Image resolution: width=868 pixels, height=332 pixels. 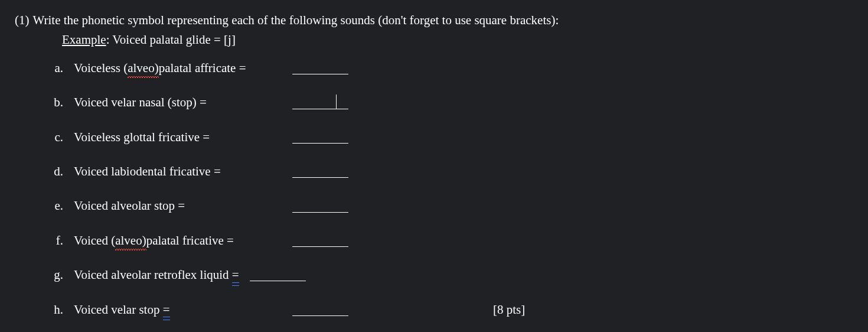 What do you see at coordinates (22, 20) in the screenshot?
I see `question-number: (1)` at bounding box center [22, 20].